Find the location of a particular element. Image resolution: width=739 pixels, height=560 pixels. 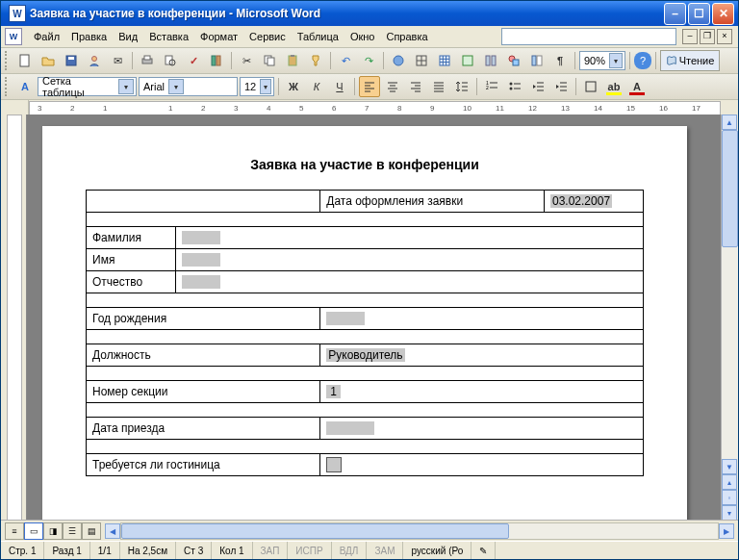

arrival-field is located at coordinates (482, 429).